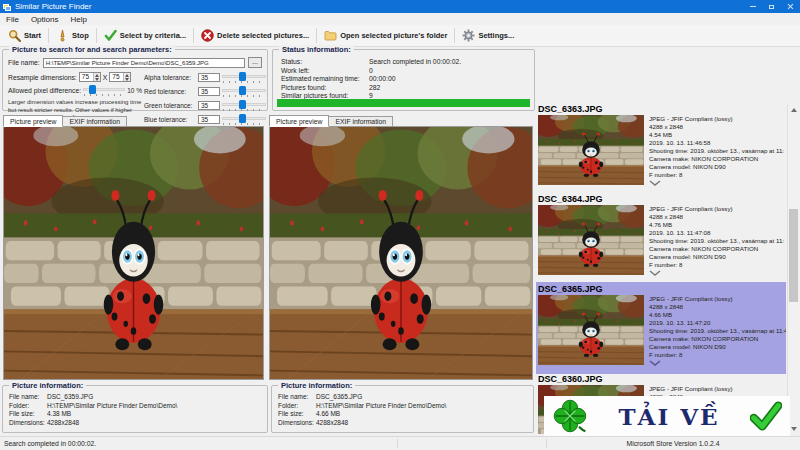 The image size is (800, 450). What do you see at coordinates (716, 167) in the screenshot?
I see `item-camera-model: Camera model: NIKON D90` at bounding box center [716, 167].